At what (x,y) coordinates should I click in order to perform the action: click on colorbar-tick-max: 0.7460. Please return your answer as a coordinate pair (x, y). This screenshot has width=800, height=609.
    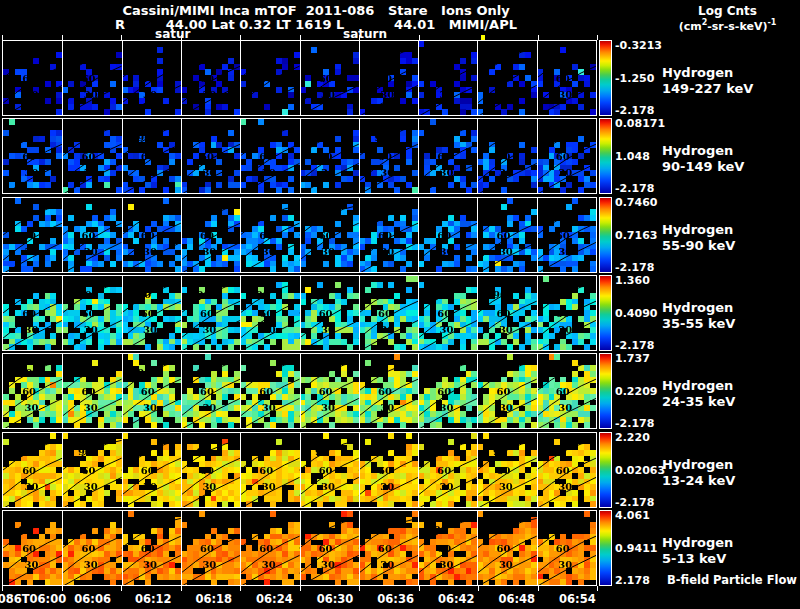
    Looking at the image, I should click on (636, 202).